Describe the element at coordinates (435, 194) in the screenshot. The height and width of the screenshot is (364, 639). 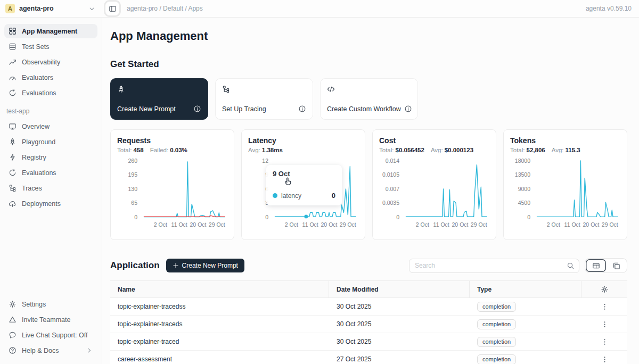
I see `chart-plot-cost: 00.00350.0070.01050.0142 Oct11 Oct20 Oct…` at that location.